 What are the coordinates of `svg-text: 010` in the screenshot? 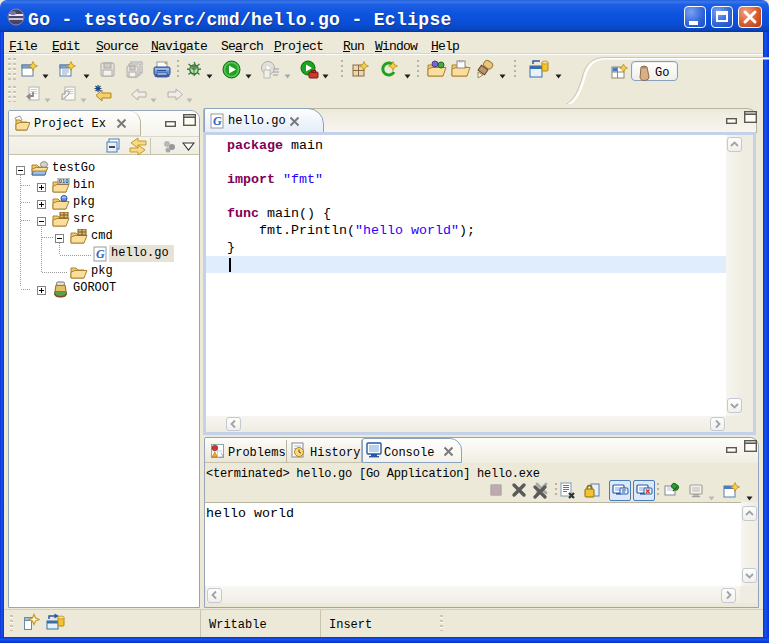 It's located at (64, 181).